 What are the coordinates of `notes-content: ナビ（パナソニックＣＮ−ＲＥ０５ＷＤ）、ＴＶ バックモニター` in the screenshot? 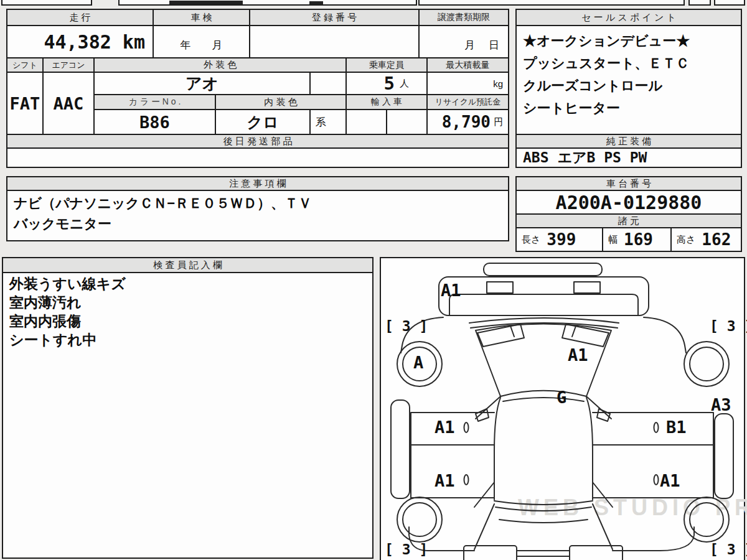 It's located at (258, 215).